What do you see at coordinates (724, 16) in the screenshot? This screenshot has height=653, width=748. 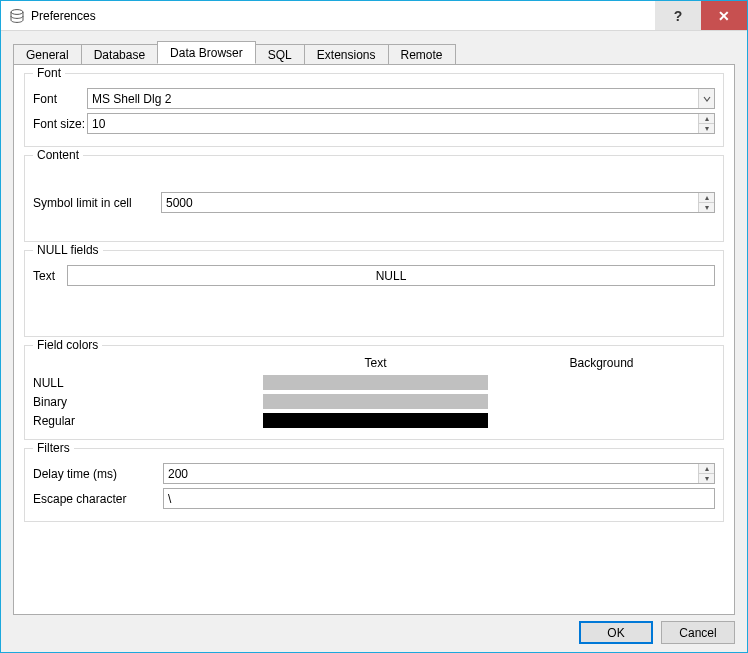 I see `close-button: ✕` at bounding box center [724, 16].